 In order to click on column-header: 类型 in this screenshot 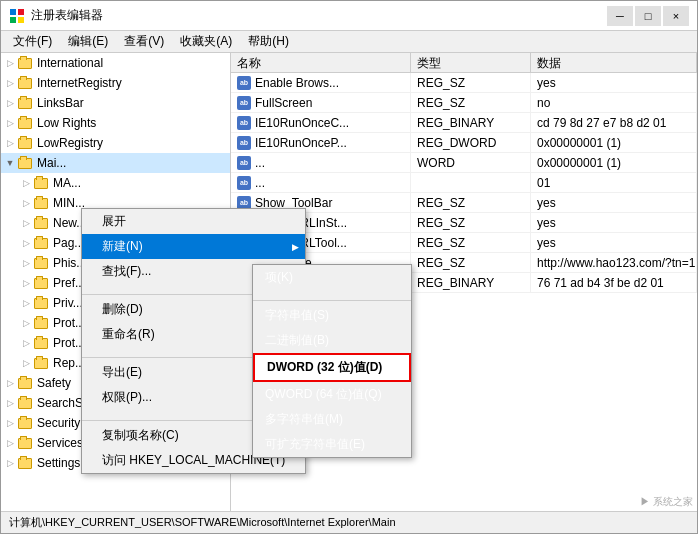, I will do `click(471, 62)`.